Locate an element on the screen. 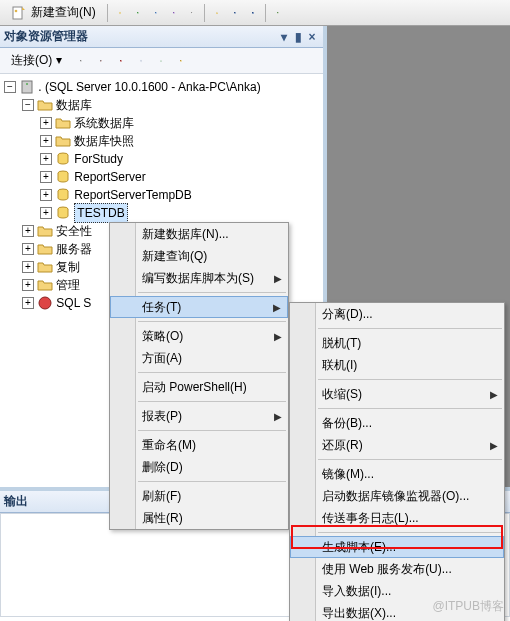 This screenshot has width=510, height=621. sysdb-node: + 系统数据库 is located at coordinates (162, 123).